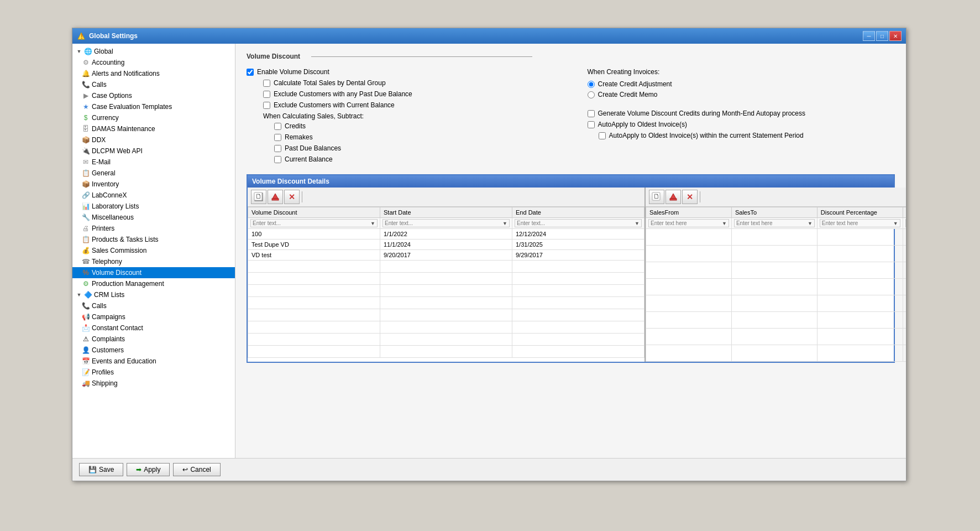  What do you see at coordinates (154, 173) in the screenshot?
I see `sidebar-item-general: 📋 General` at bounding box center [154, 173].